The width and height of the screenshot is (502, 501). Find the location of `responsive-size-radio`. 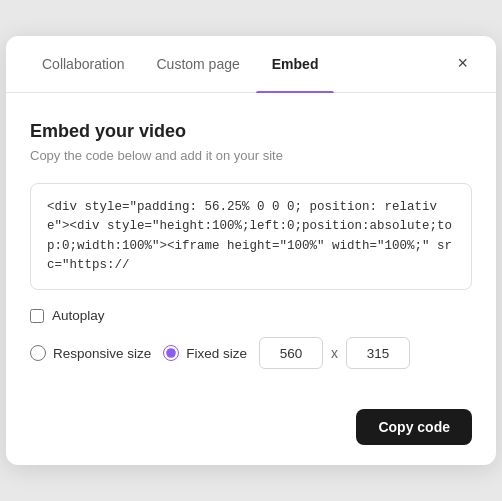

responsive-size-radio is located at coordinates (38, 353).